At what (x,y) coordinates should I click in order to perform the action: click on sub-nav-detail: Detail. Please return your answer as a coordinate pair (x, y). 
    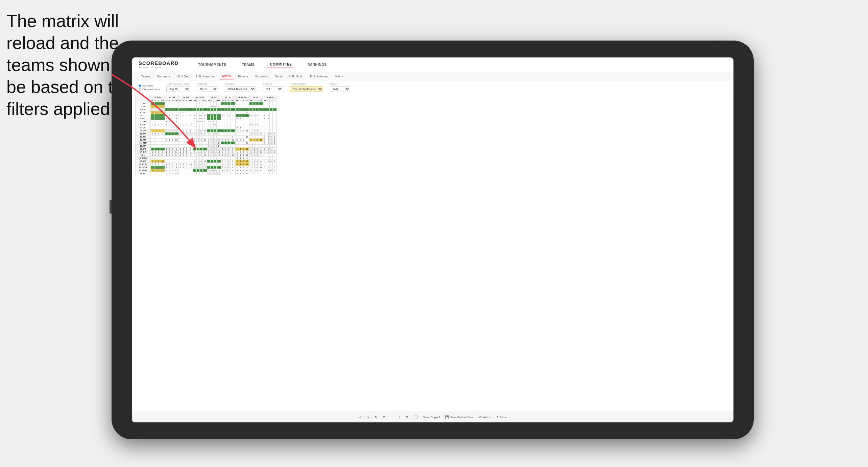
    Looking at the image, I should click on (279, 76).